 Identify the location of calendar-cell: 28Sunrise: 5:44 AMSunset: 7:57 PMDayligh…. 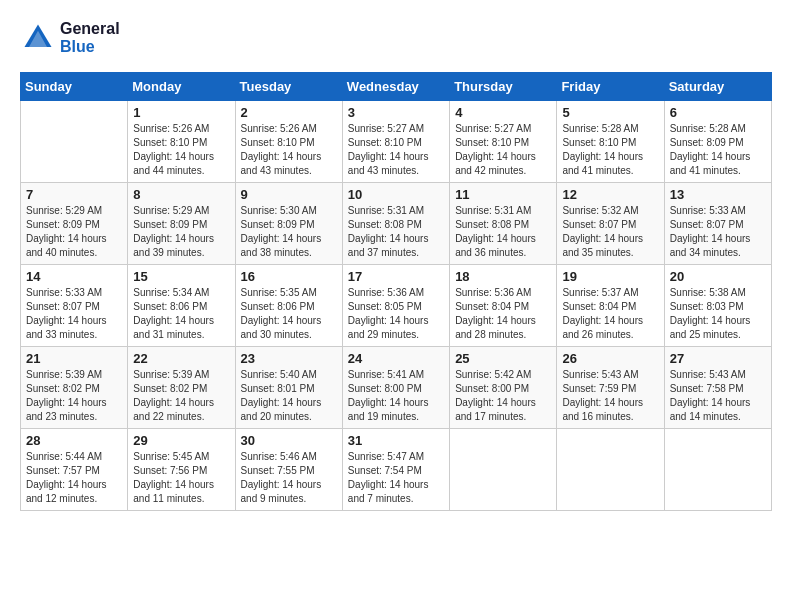
(74, 470).